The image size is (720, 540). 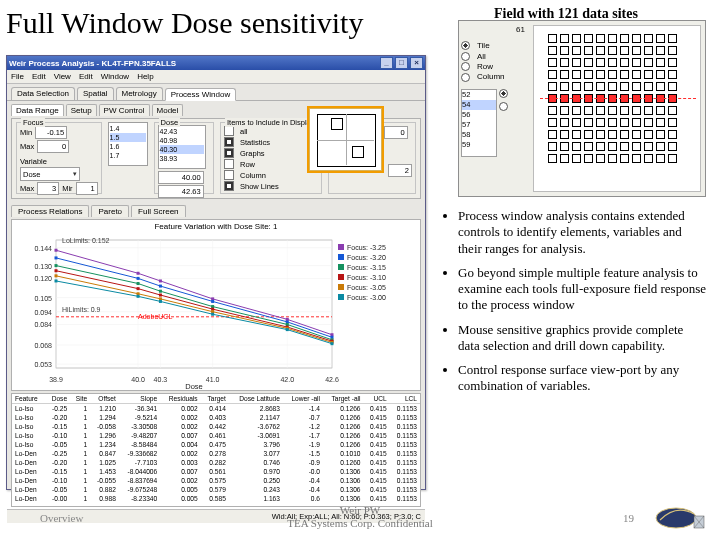 What do you see at coordinates (216, 498) in the screenshot?
I see `table-row: Lo-Den-0.0010.988-8.233400.0050.5851.163…` at bounding box center [216, 498].